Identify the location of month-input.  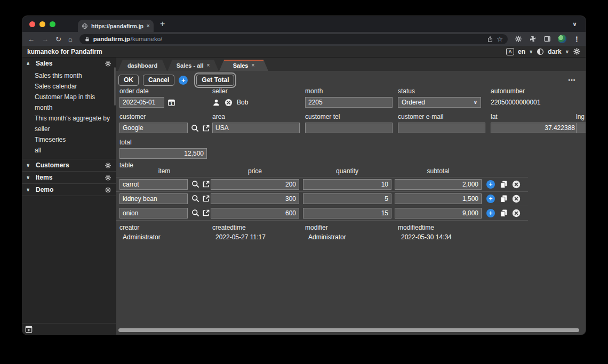
(349, 102).